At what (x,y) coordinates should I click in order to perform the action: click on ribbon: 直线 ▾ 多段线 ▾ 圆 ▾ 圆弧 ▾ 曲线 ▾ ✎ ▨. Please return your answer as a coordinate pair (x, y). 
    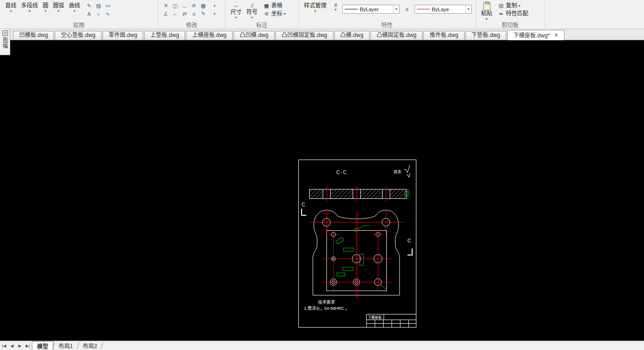
    Looking at the image, I should click on (322, 15).